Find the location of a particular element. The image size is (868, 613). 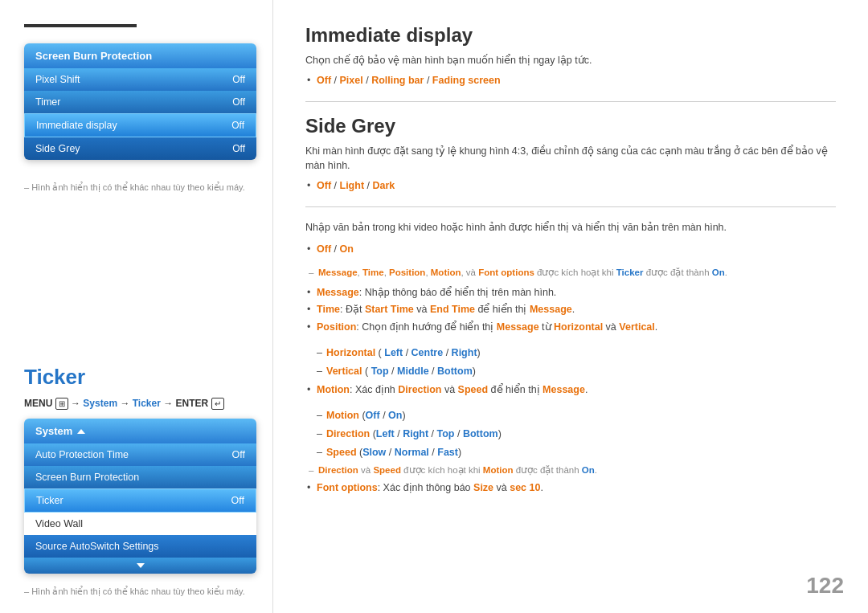

dir-right: Right is located at coordinates (416, 434).